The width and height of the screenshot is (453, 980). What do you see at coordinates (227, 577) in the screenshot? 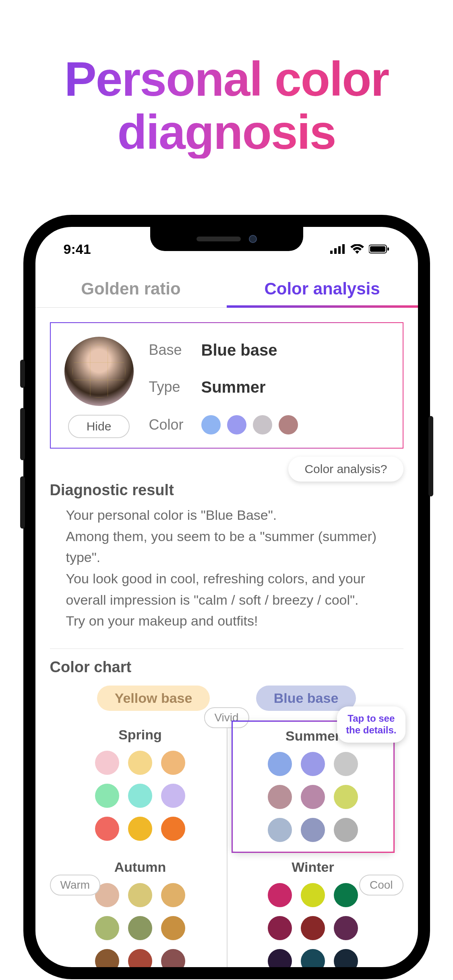
I see `diagnostic-result-body: Your personal color is "Blue Base". Amon…` at bounding box center [227, 577].